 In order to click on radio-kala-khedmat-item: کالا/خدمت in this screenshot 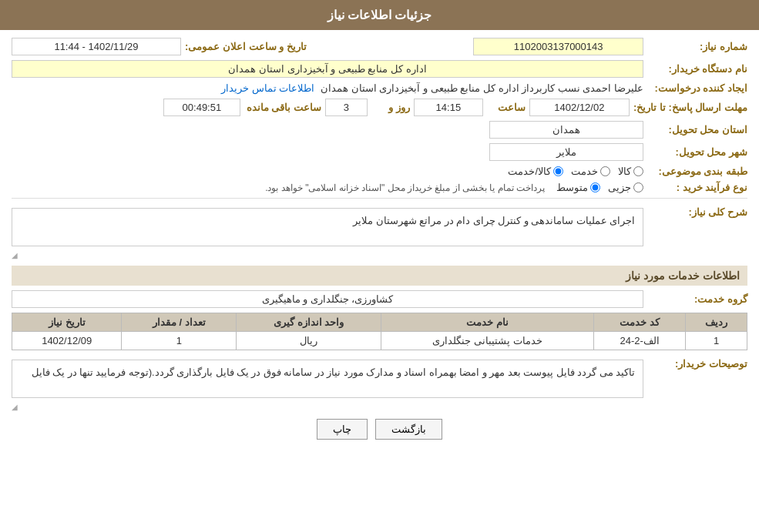, I will do `click(536, 171)`.